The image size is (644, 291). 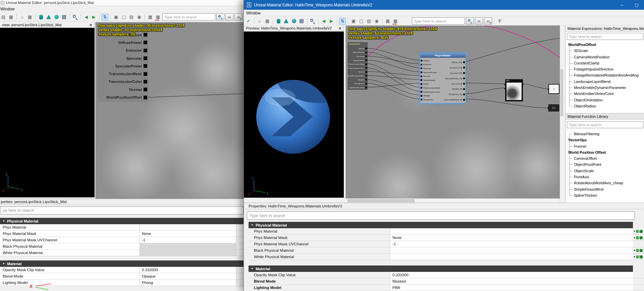 I want to click on property-row: Phys Material, so click(x=122, y=228).